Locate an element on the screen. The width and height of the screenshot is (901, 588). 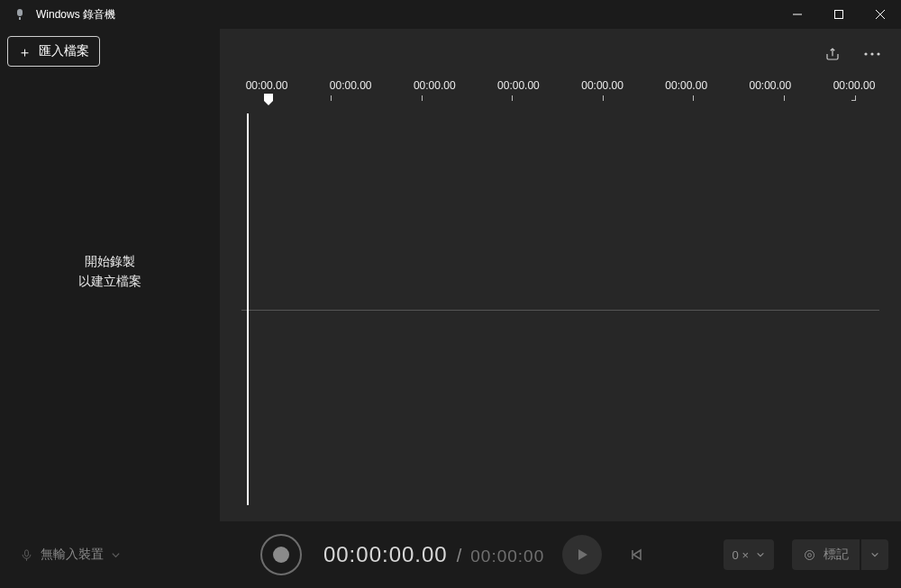
microphone-icon is located at coordinates (27, 555).